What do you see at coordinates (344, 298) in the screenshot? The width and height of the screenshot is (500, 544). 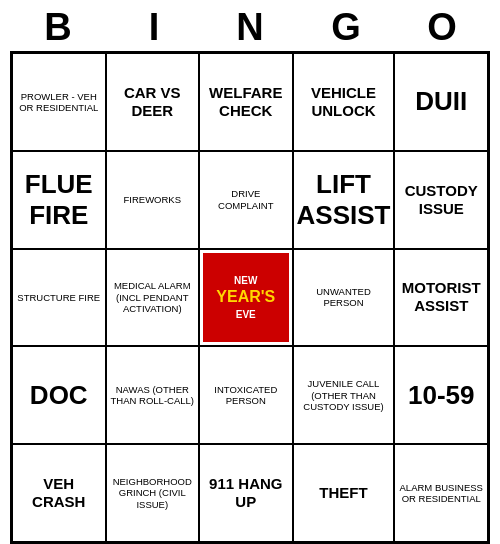 I see `cell-13: UNWANTED PERSON` at bounding box center [344, 298].